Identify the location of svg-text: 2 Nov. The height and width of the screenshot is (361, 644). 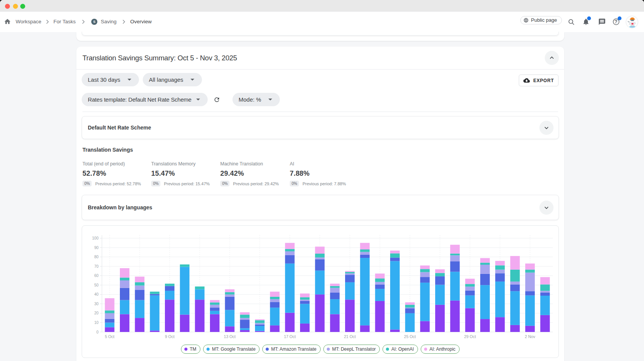
(530, 337).